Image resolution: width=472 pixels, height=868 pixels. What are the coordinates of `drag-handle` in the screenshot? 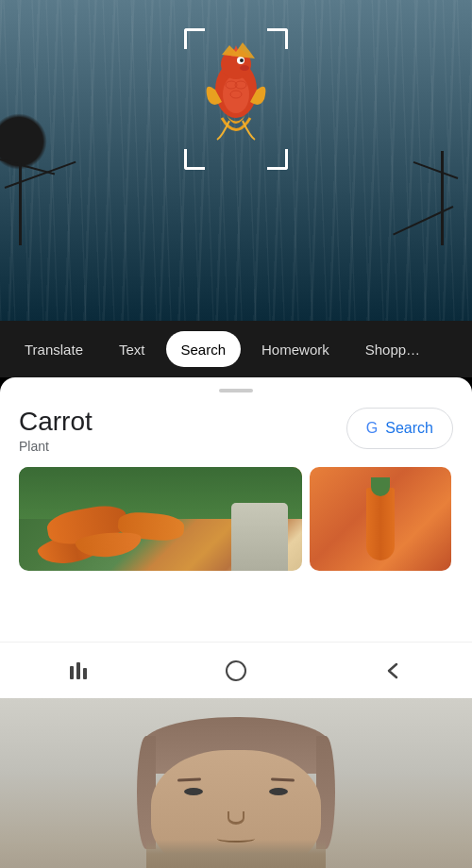 It's located at (236, 391).